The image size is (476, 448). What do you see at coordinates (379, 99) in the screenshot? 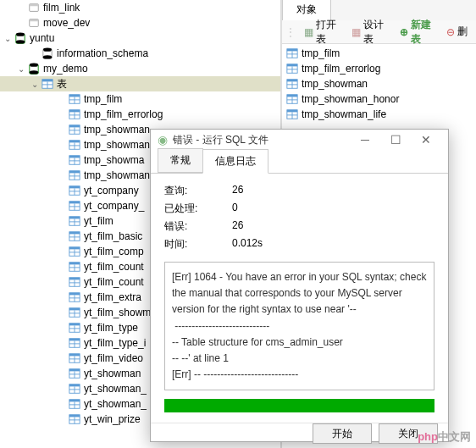
I see `object-item-tmp_showman_honor: tmp_showman_honor` at bounding box center [379, 99].